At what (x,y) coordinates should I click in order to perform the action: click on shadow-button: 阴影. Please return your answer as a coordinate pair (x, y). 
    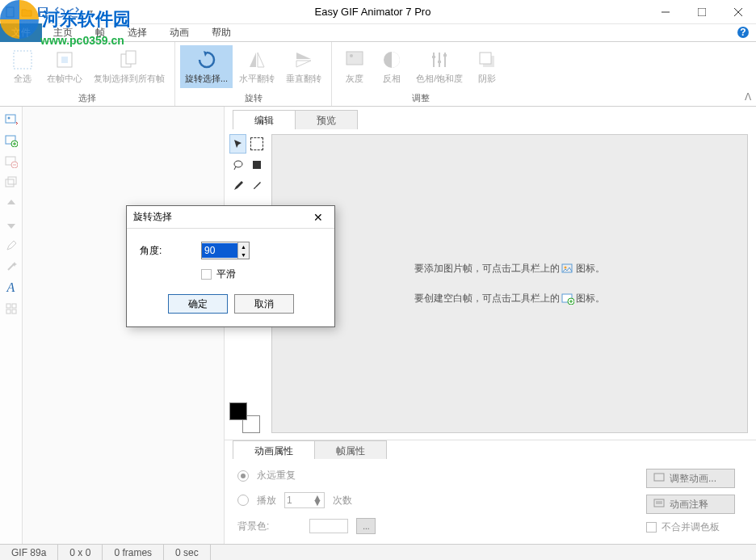
    Looking at the image, I should click on (487, 66).